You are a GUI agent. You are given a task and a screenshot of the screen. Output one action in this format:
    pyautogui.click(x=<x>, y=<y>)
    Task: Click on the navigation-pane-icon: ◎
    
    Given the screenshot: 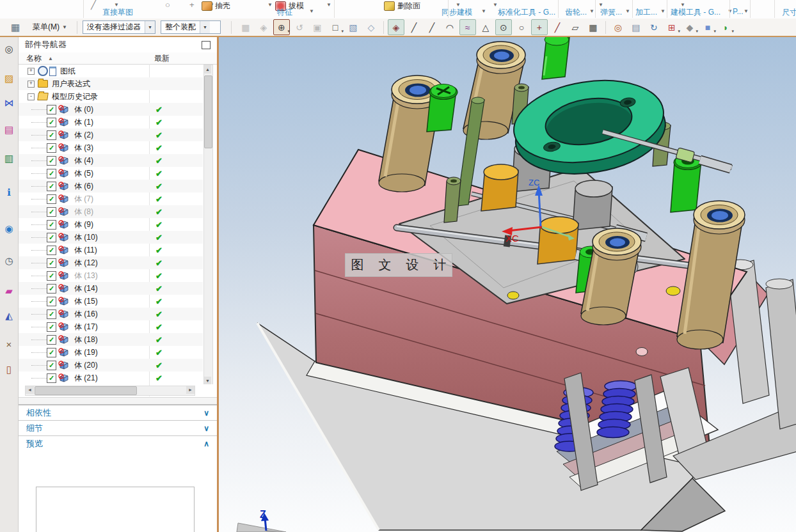 What is the action you would take?
    pyautogui.click(x=9, y=49)
    